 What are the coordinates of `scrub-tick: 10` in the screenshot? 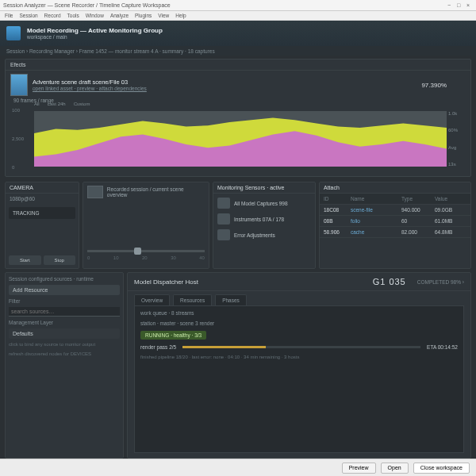 It's located at (116, 258).